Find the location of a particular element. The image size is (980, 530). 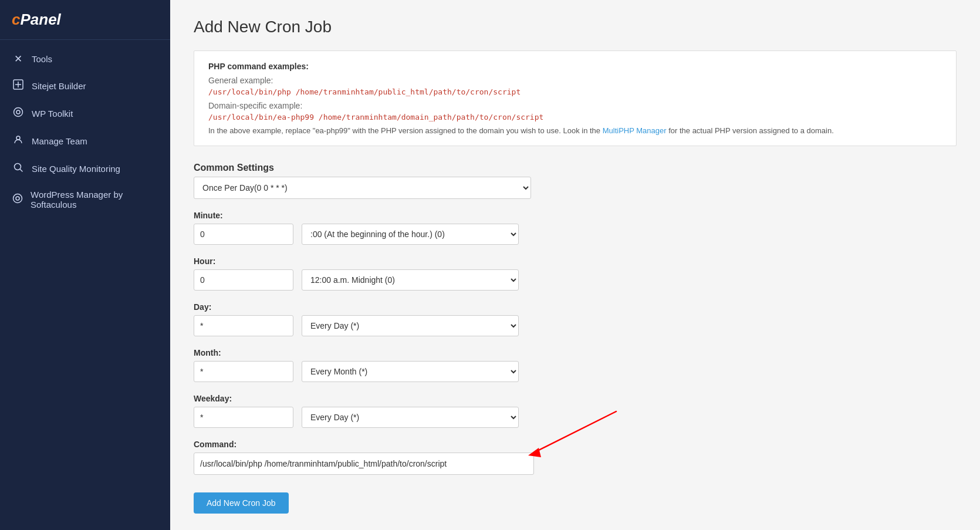

hour-group: Hour: 0 12:00 a.m. Midnight (0) 1:00 a.m… is located at coordinates (575, 274).